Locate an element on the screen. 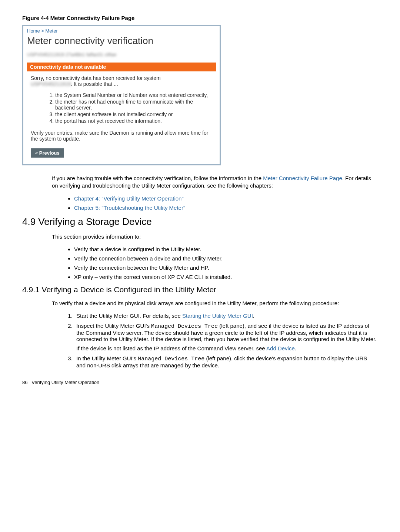  breadcrumb-home-link: Home is located at coordinates (33, 31).